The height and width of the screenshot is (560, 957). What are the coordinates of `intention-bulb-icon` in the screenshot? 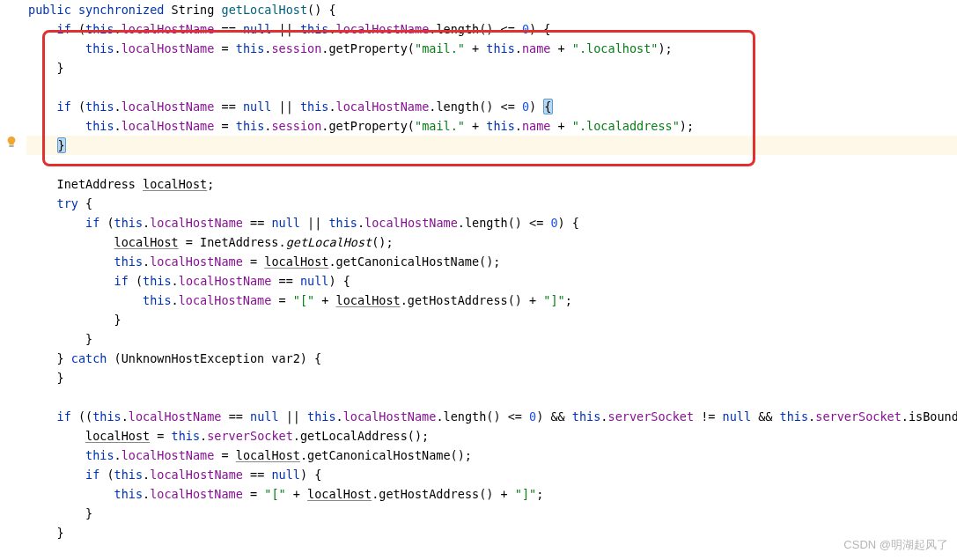 It's located at (11, 142).